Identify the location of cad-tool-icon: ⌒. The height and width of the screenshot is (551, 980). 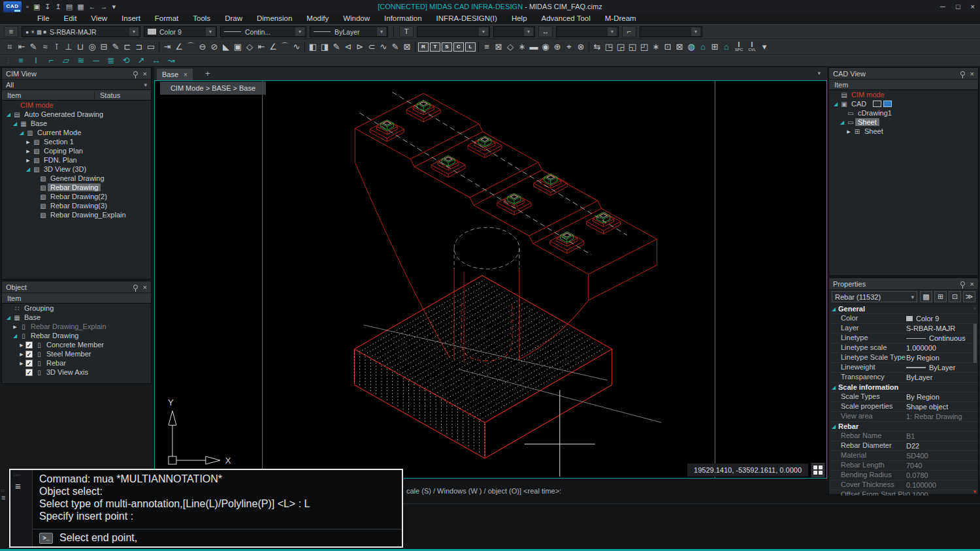
(191, 47).